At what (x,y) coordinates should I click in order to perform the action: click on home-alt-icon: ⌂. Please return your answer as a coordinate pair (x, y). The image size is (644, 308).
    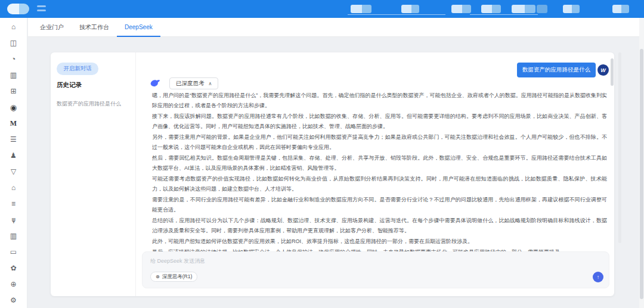
    Looking at the image, I should click on (13, 188).